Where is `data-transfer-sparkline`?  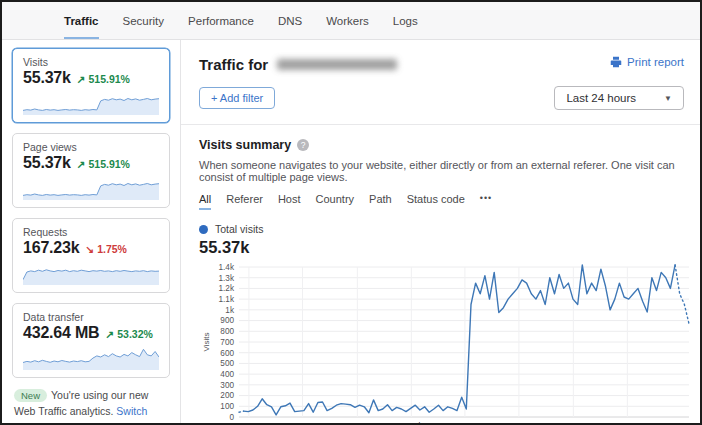
data-transfer-sparkline is located at coordinates (91, 357).